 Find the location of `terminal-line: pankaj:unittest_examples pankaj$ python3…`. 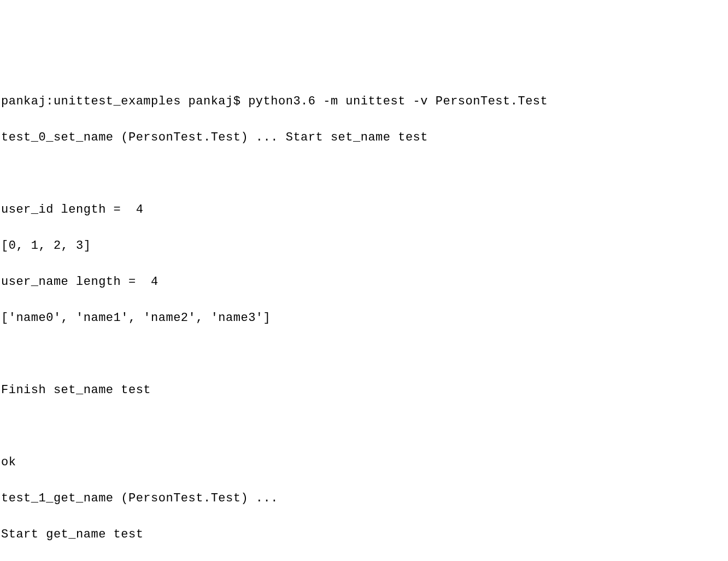

terminal-line: pankaj:unittest_examples pankaj$ python3… is located at coordinates (364, 102).